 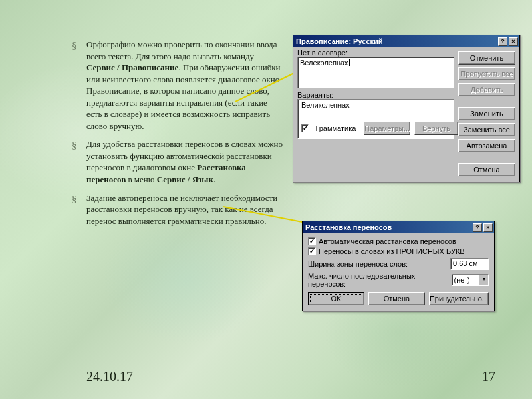 I want to click on hyphenation-titlebar: Расстановка переносов ? ×, so click(x=398, y=227).